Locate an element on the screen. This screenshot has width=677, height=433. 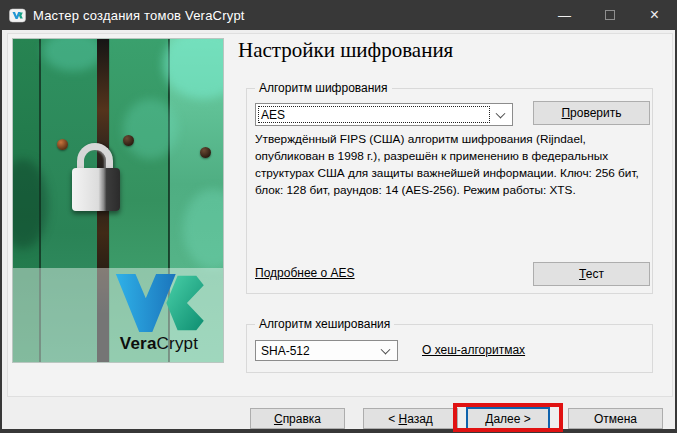
titlebar: Мастер создания томов VeraCrypt — × is located at coordinates (338, 15).